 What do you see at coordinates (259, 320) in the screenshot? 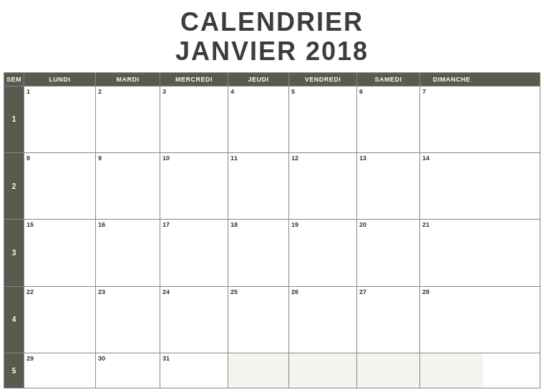
I see `day-cell: 25` at bounding box center [259, 320].